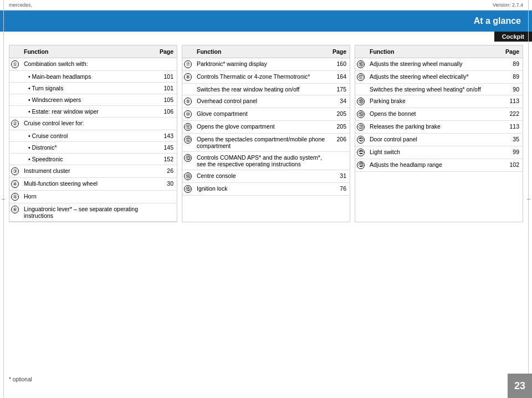 The image size is (532, 398). What do you see at coordinates (188, 143) in the screenshot?
I see `row-number: ⑫` at bounding box center [188, 143].